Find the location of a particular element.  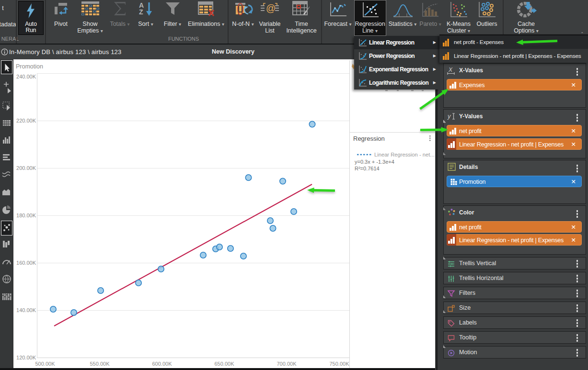

svg-text: 140.00K is located at coordinates (26, 310).